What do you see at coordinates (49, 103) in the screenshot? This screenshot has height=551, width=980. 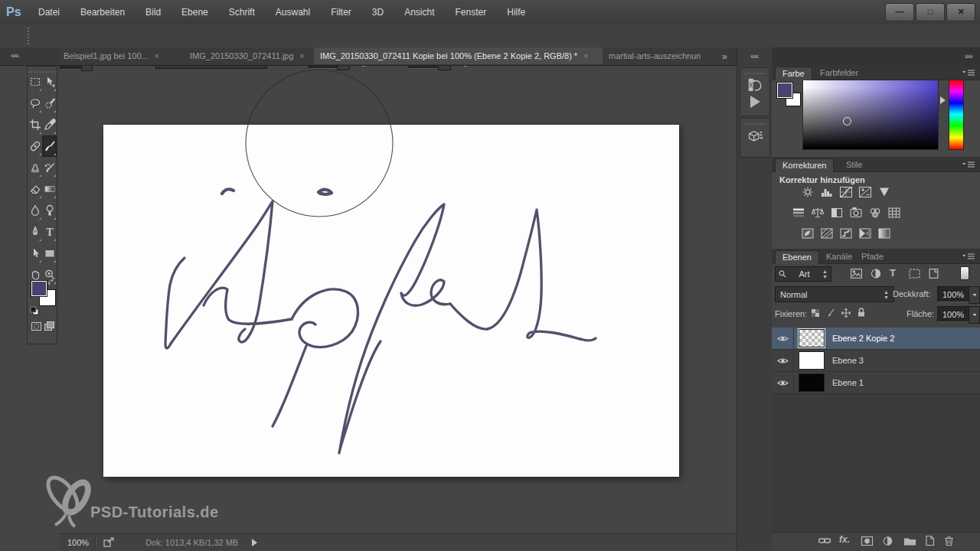 I see `quick-selection-tool-icon` at bounding box center [49, 103].